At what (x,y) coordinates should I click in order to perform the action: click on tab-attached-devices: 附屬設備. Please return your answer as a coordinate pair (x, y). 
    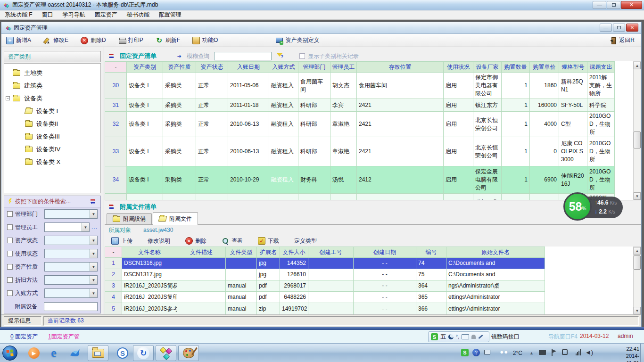
    Looking at the image, I should click on (129, 219).